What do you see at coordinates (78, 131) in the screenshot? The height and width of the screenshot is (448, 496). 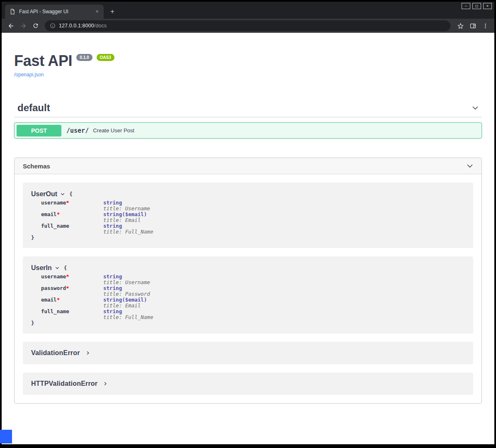 I see `endpoint-path: /user/` at bounding box center [78, 131].